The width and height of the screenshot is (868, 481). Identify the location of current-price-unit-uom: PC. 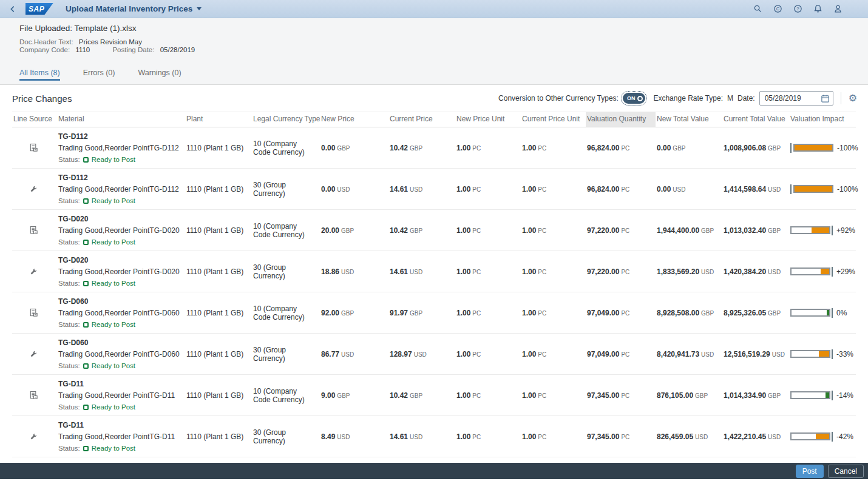
(542, 189).